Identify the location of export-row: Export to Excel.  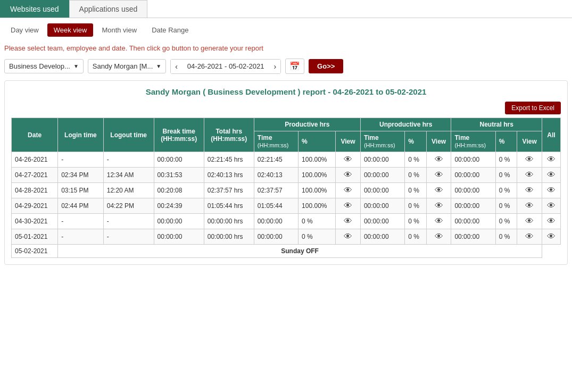
(286, 108).